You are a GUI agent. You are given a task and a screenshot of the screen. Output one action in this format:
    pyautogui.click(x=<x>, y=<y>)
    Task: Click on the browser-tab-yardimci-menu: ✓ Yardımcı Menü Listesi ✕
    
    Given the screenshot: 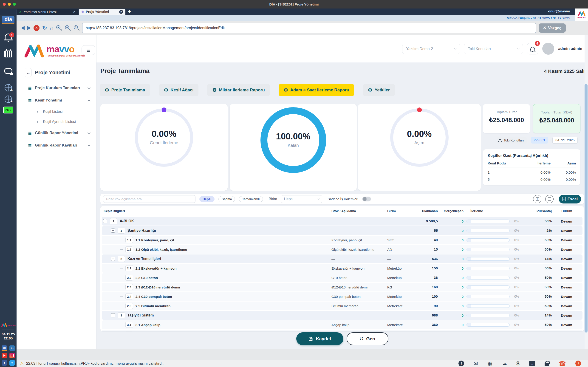 What is the action you would take?
    pyautogui.click(x=47, y=12)
    